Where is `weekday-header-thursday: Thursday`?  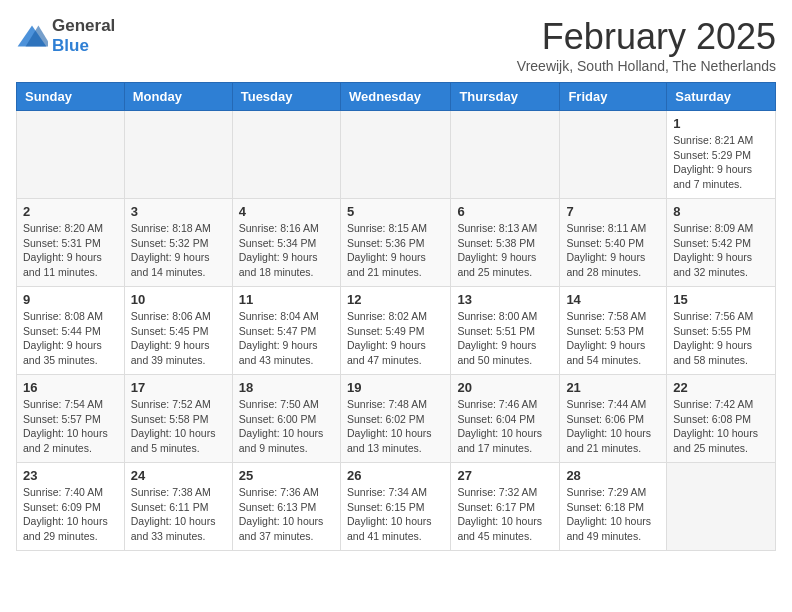
weekday-header-thursday: Thursday is located at coordinates (506, 97).